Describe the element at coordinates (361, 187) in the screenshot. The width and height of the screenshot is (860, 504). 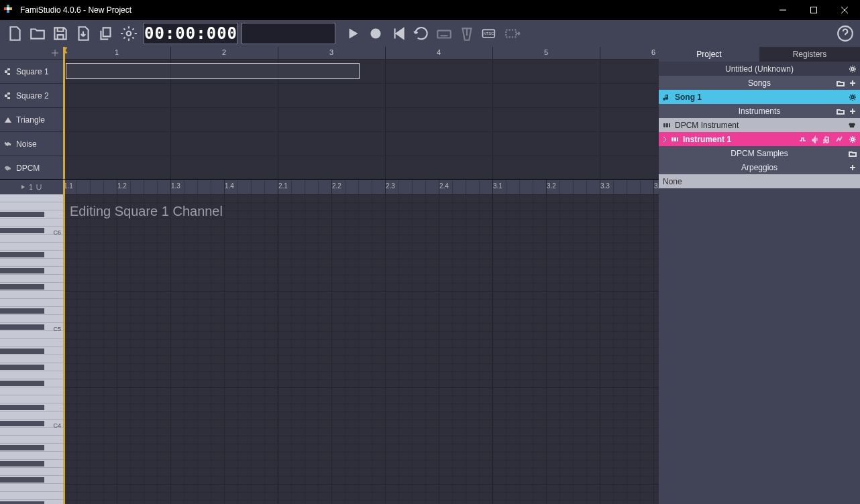
I see `piano-roll-ruler: 1.11.21.31.42.12.22.32.43.13.23.33.4` at that location.